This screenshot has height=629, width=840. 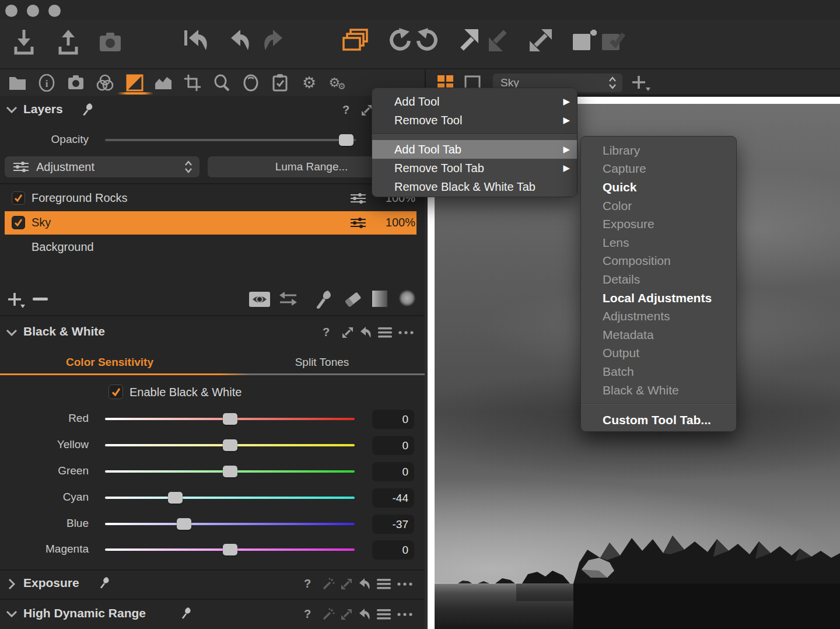 What do you see at coordinates (322, 362) in the screenshot?
I see `tab-split-tones: Split Tones` at bounding box center [322, 362].